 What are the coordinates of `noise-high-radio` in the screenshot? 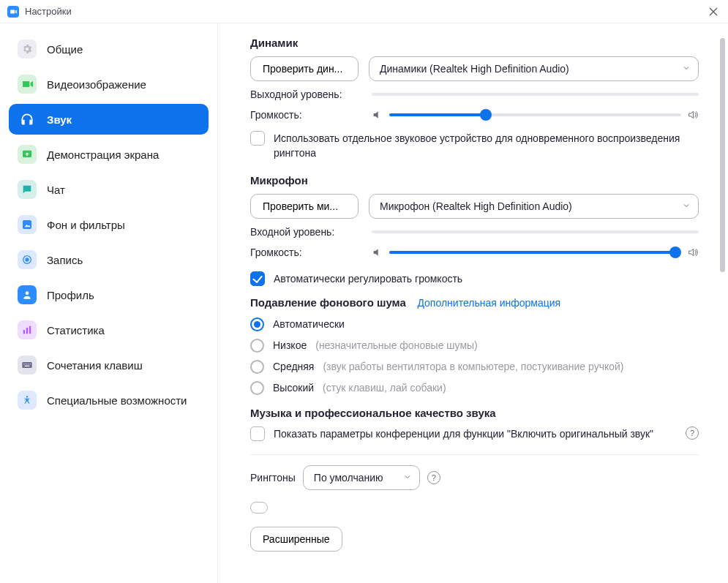 It's located at (258, 388).